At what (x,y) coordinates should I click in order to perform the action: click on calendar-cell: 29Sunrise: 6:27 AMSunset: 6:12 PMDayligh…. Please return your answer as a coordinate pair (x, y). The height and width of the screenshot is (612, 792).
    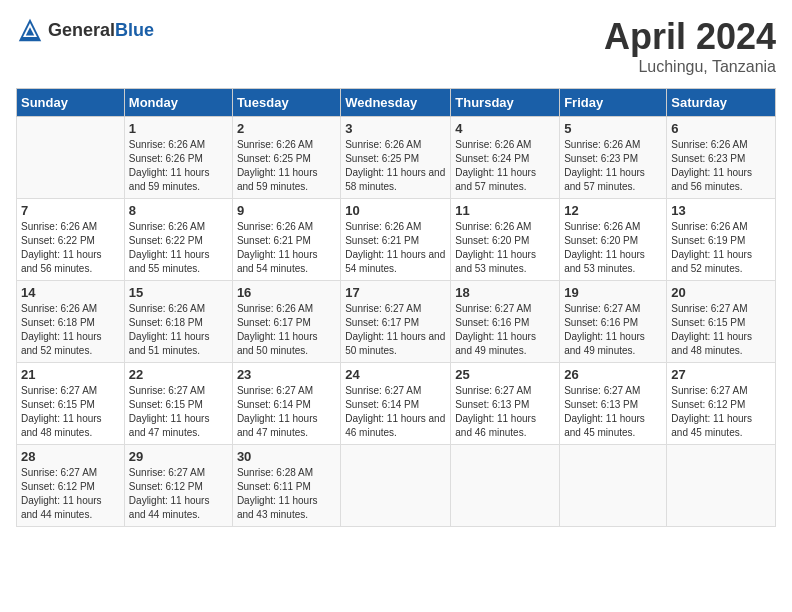
    Looking at the image, I should click on (178, 486).